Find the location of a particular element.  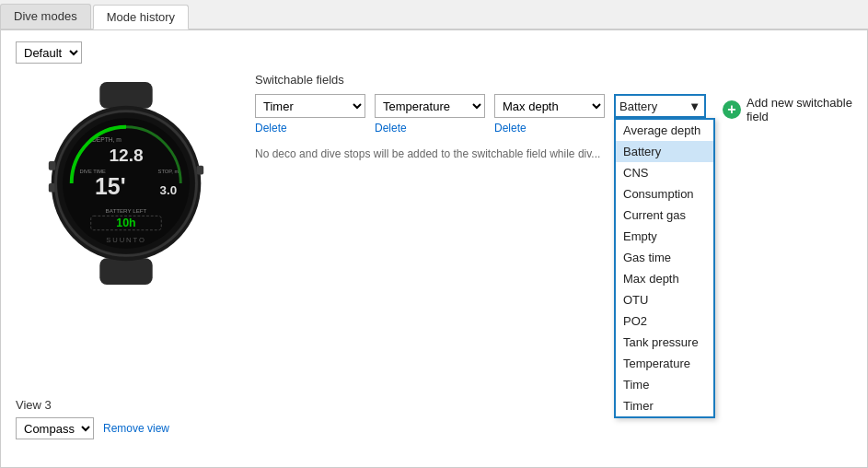

dropdown-item-battery: Battery is located at coordinates (665, 151).